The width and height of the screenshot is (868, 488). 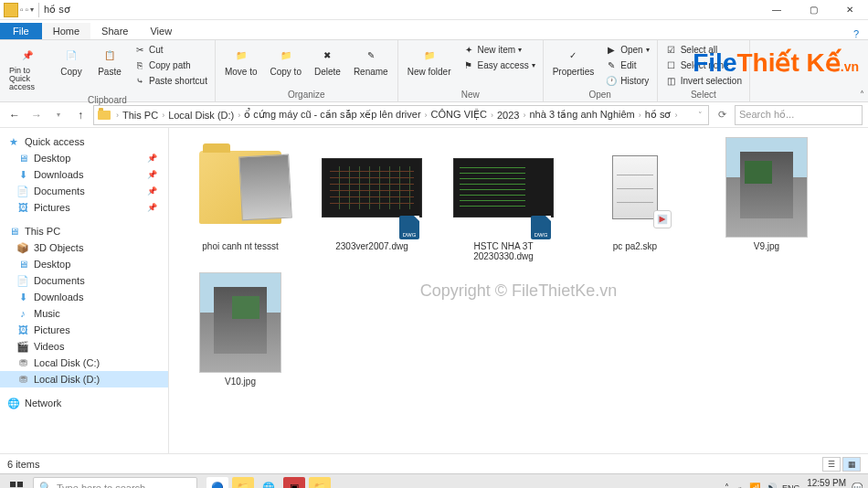 What do you see at coordinates (110, 60) in the screenshot?
I see `paste-button: 📋 Paste` at bounding box center [110, 60].